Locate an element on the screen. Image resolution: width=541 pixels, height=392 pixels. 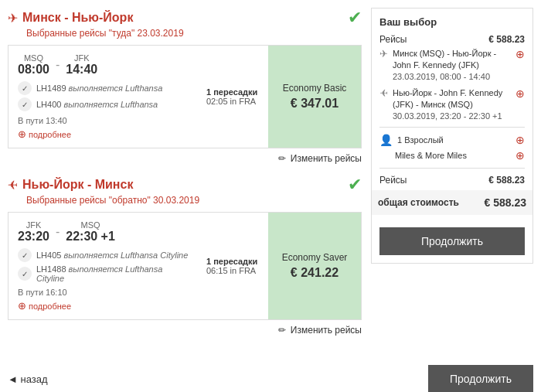
inbound-price: € 241.22 is located at coordinates (315, 273).